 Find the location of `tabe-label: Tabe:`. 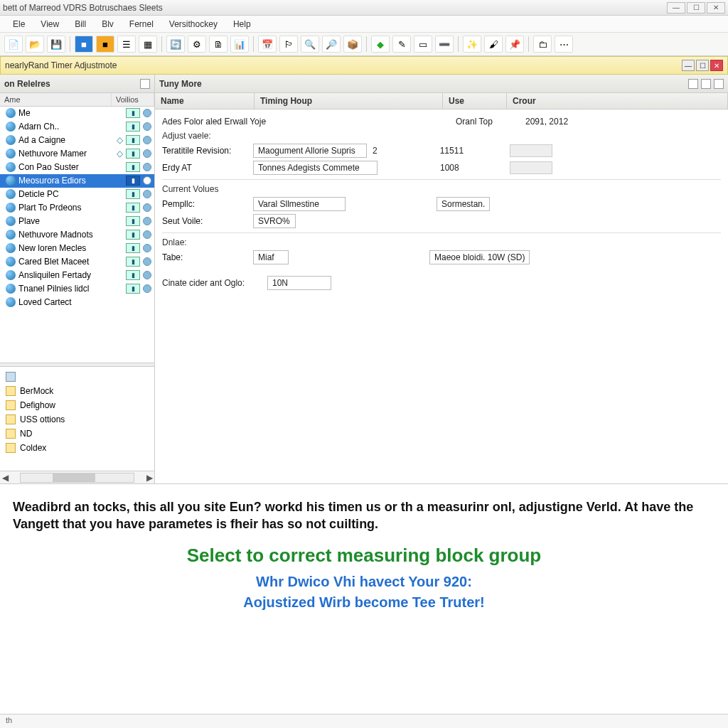

tabe-label: Tabe: is located at coordinates (205, 257).